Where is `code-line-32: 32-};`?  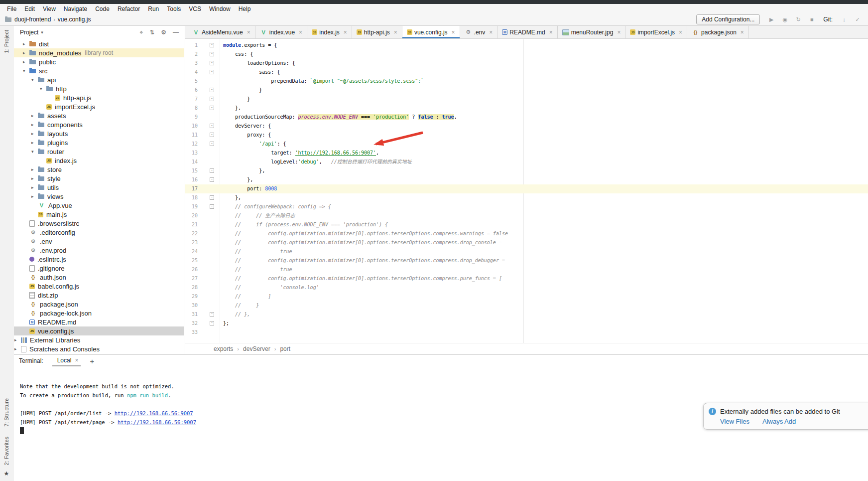
code-line-32: 32-}; is located at coordinates (526, 323).